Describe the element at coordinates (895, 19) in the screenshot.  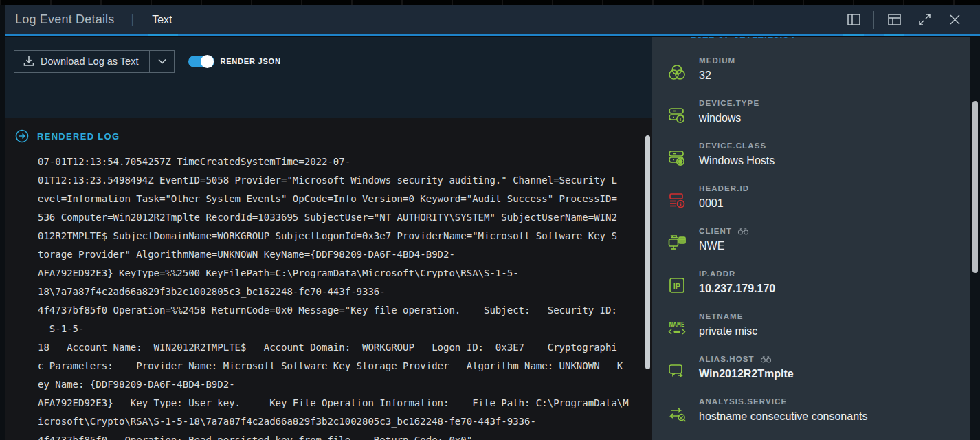
I see `layout-panel-icon` at that location.